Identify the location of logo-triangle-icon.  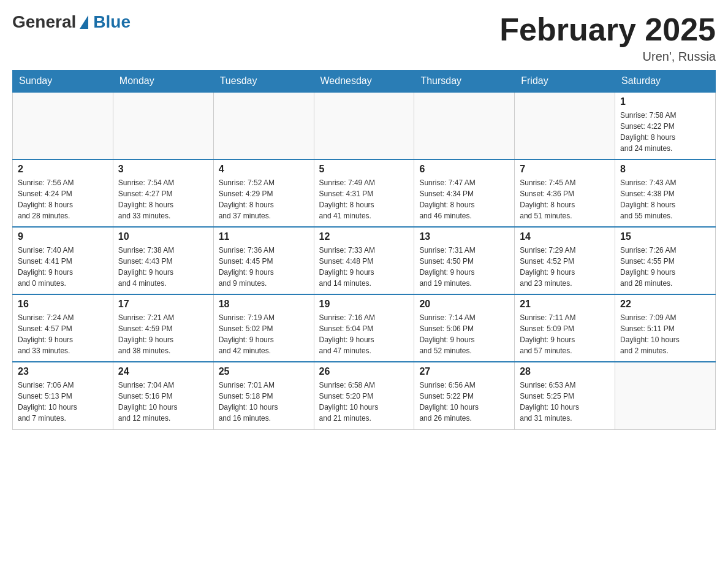
(84, 22).